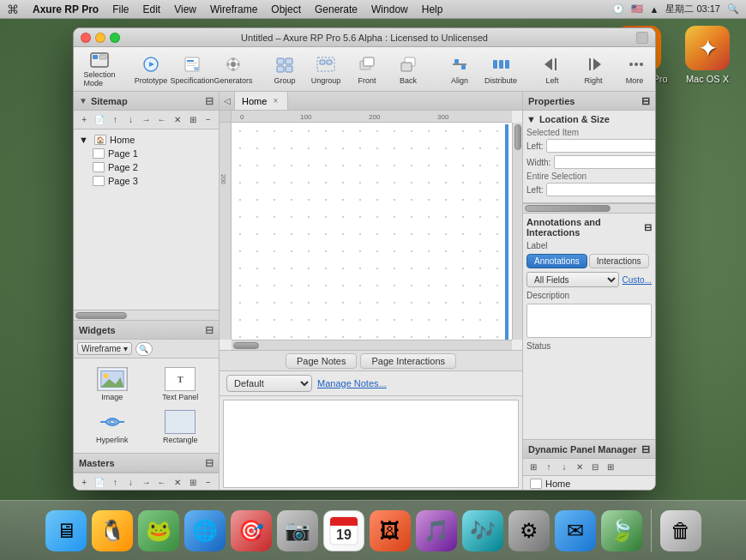  I want to click on sitemap-scrollbar-thumb, so click(101, 316).